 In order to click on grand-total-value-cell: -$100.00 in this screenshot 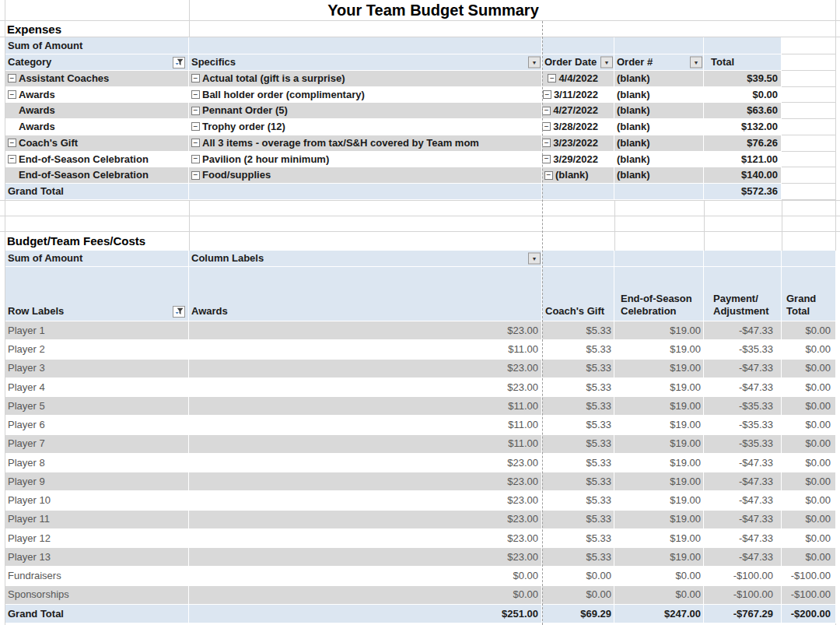, I will do `click(809, 576)`.